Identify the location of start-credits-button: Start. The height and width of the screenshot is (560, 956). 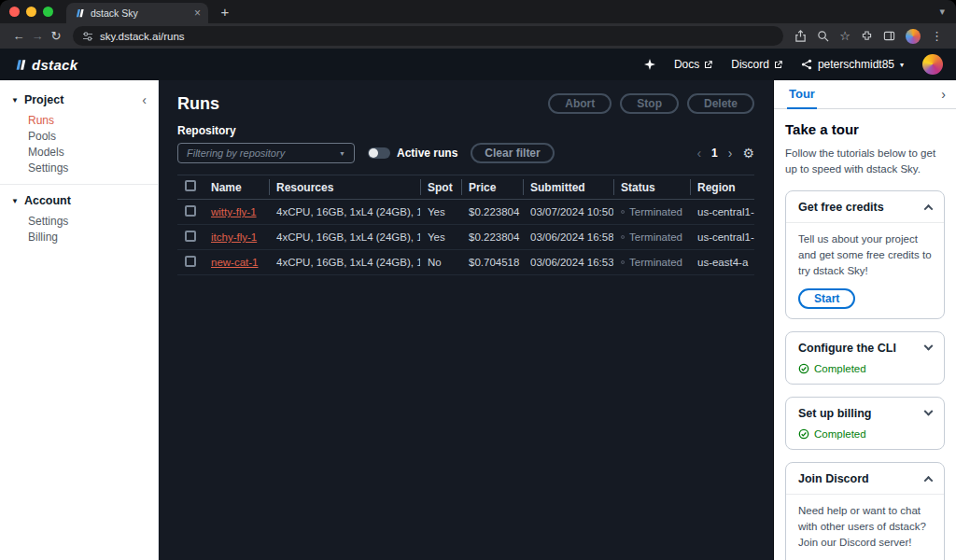
(827, 299).